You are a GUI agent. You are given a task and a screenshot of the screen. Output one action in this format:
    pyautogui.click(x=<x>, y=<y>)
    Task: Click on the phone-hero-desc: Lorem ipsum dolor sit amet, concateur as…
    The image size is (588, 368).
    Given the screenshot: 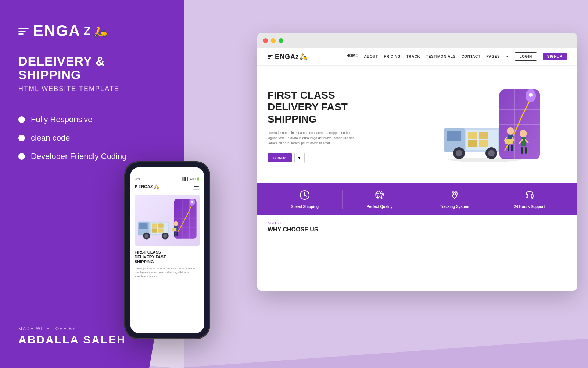 What is the action you would take?
    pyautogui.click(x=167, y=273)
    